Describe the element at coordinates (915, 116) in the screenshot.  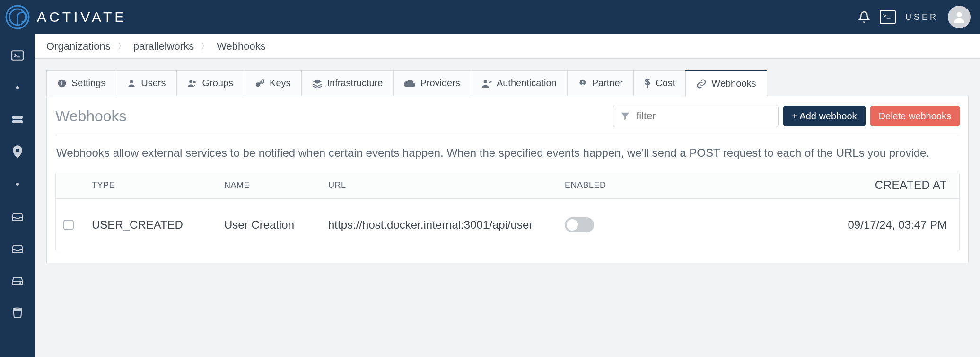
I see `delete-webhooks-button: Delete webhooks` at that location.